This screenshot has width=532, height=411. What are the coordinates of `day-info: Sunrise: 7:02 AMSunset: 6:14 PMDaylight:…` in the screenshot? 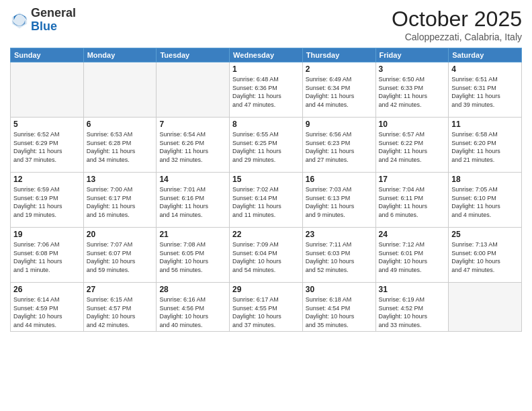 It's located at (266, 202).